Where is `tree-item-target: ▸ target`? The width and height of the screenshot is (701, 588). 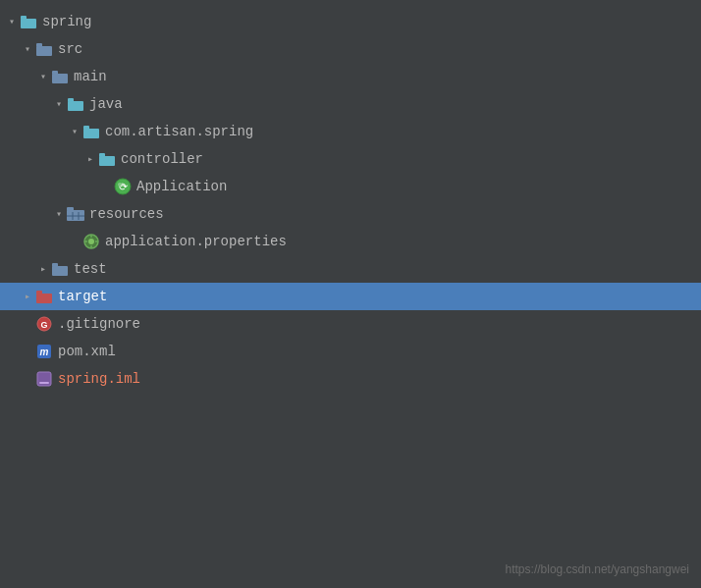
tree-item-target: ▸ target is located at coordinates (350, 296).